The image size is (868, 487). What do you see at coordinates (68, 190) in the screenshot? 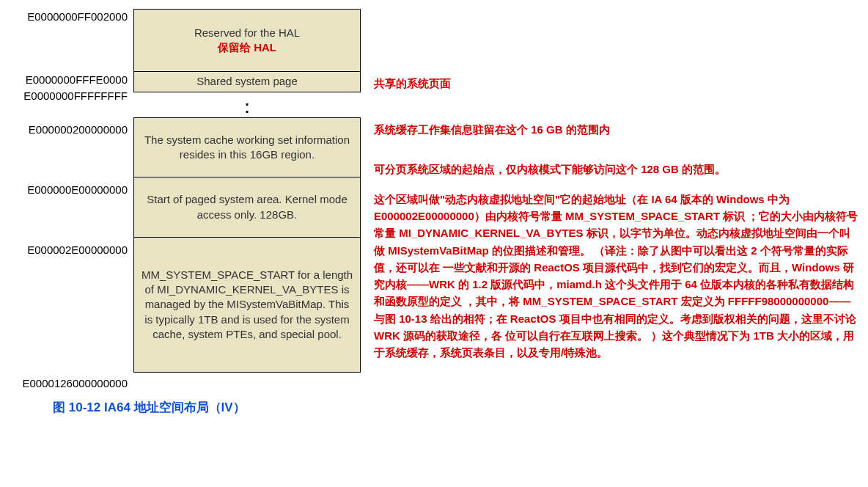
I see `addr-label: E000000E00000000` at bounding box center [68, 190].